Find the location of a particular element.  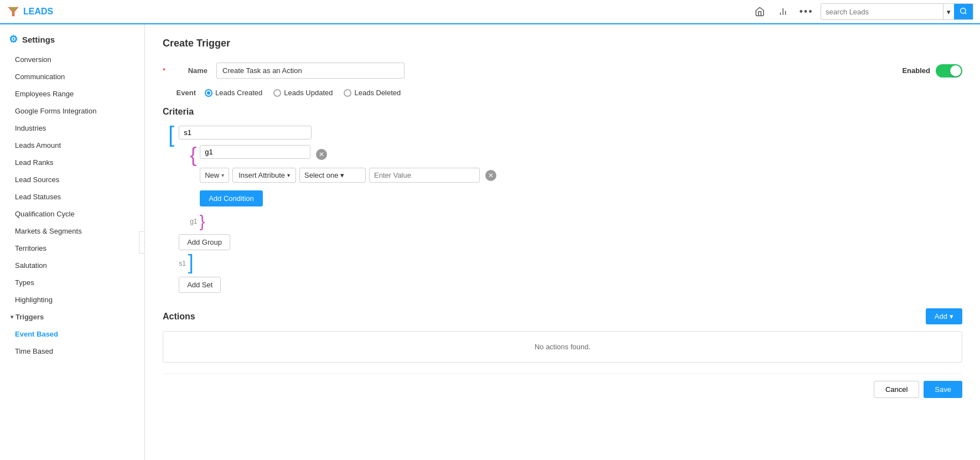

name-label: Name is located at coordinates (191, 71).